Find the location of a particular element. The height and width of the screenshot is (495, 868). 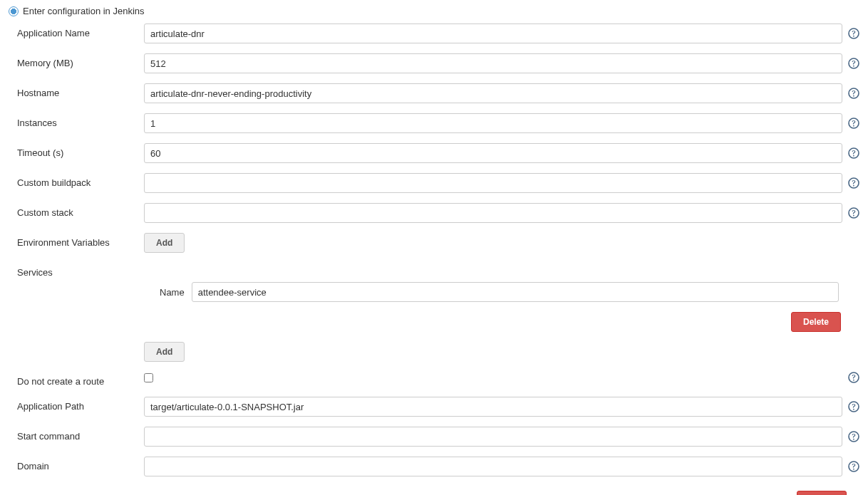

input-service-name is located at coordinates (515, 292).